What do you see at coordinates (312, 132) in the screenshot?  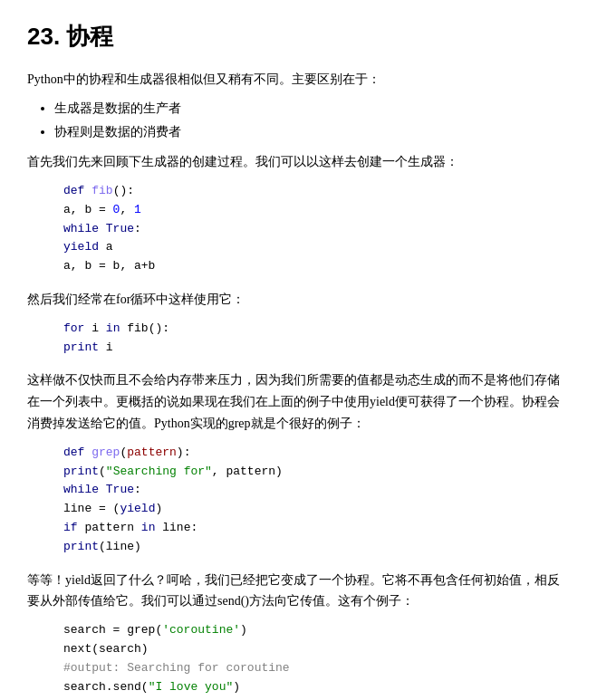 I see `bullet-2: 协程则是数据的消费者` at bounding box center [312, 132].